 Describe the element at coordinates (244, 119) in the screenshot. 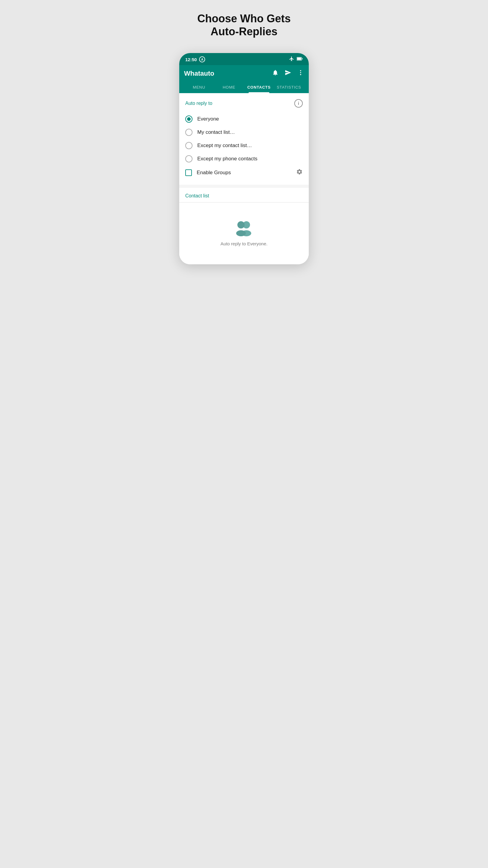

I see `option-everyone: Everyone` at that location.